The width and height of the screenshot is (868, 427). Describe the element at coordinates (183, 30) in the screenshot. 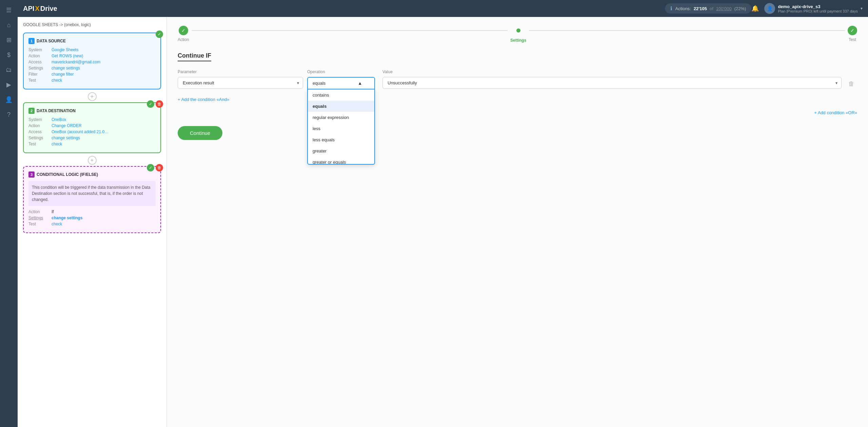

I see `step-action-icon: ✓` at that location.